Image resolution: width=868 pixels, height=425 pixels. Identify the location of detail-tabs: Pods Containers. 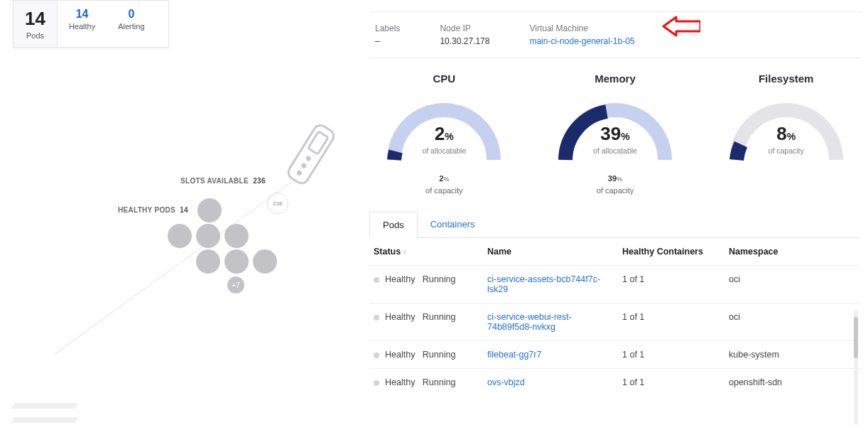
(615, 225).